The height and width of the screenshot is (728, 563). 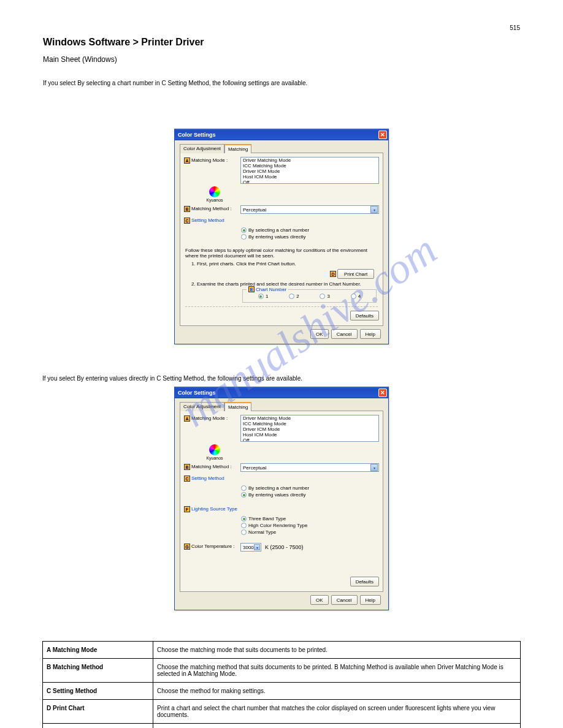 I want to click on table-key: E Chart Number, so click(x=98, y=726).